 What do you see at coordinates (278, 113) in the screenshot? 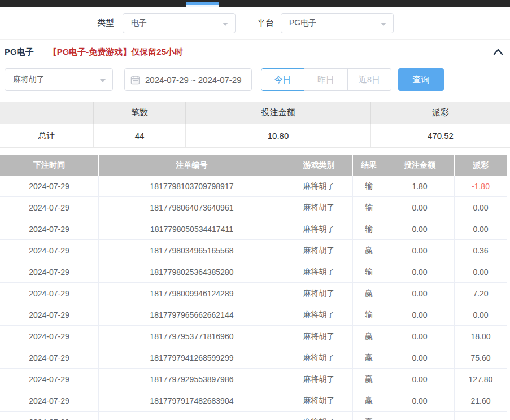
I see `summary-header-bet-amount: 投注金额` at bounding box center [278, 113].